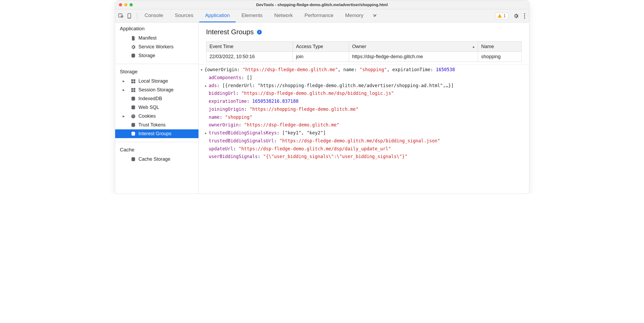 This screenshot has width=644, height=323. I want to click on col-access-type: Access Type, so click(321, 47).